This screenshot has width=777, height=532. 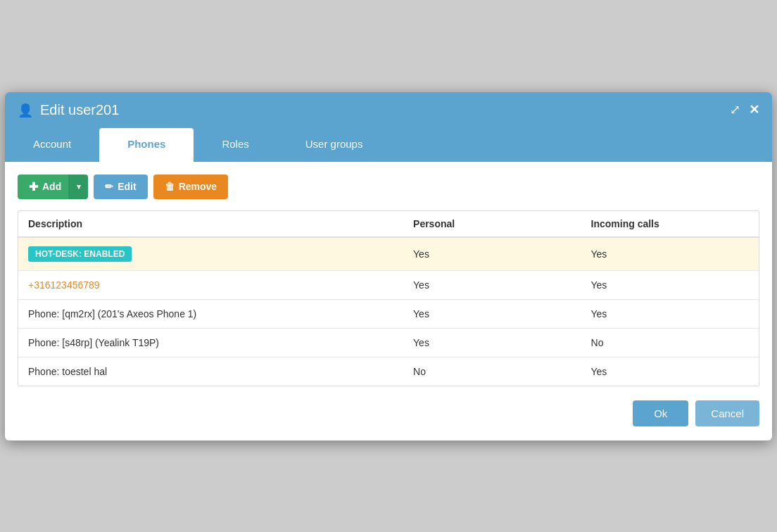 I want to click on expand-icon: ⤢, so click(x=735, y=110).